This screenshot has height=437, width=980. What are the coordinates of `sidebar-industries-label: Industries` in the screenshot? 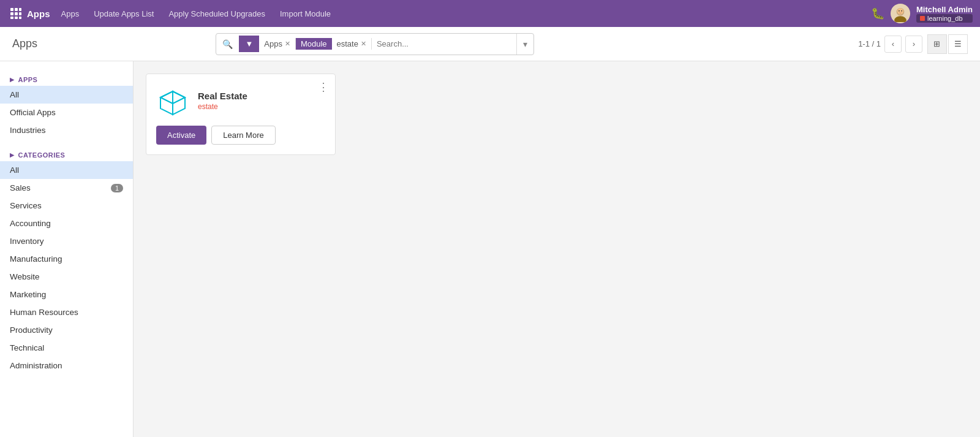 It's located at (28, 130).